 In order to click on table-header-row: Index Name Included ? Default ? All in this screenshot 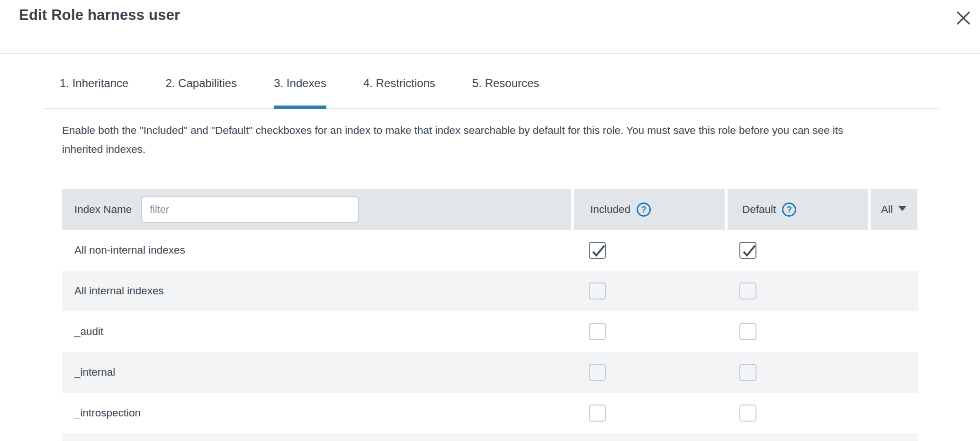, I will do `click(490, 210)`.